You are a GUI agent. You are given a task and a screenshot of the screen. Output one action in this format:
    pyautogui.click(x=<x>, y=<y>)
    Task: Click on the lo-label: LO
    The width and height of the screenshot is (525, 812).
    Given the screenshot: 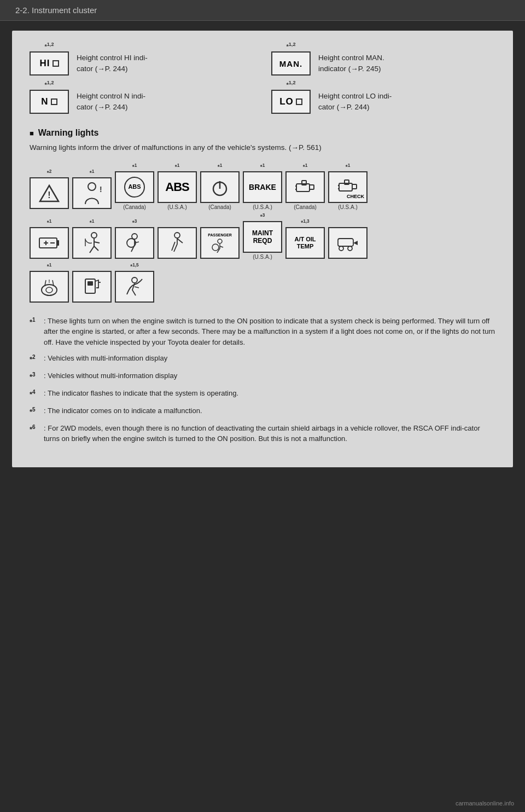 What is the action you would take?
    pyautogui.click(x=287, y=102)
    